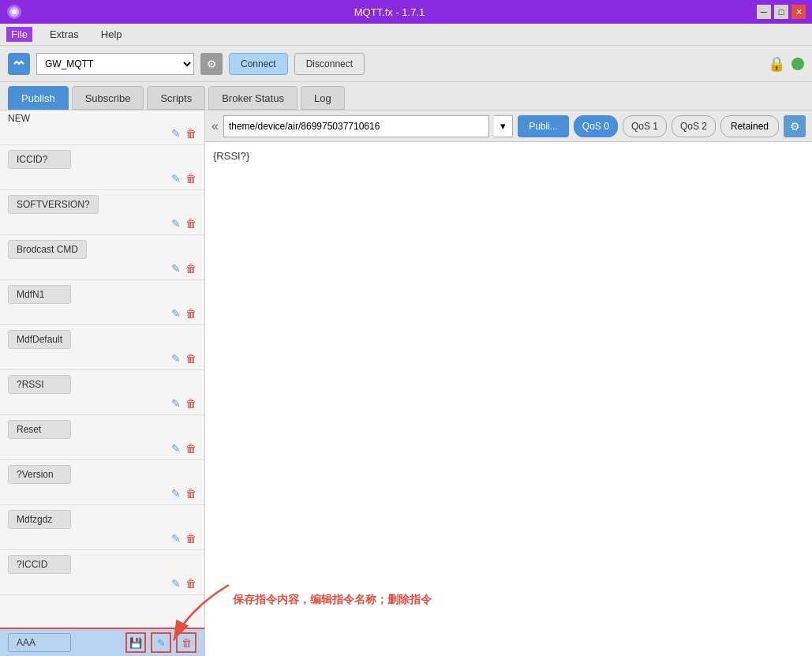  I want to click on delete-icon-8: 🗑, so click(191, 538).